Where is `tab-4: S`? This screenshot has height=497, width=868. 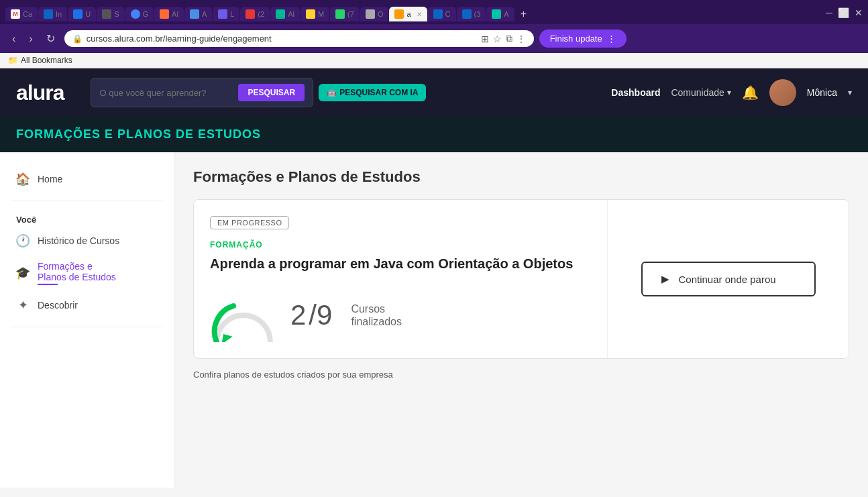 tab-4: S is located at coordinates (110, 14).